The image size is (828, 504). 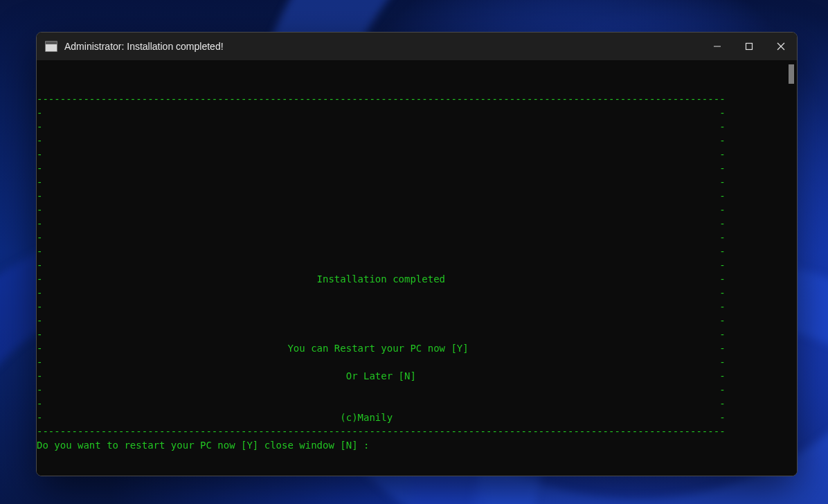 What do you see at coordinates (749, 46) in the screenshot?
I see `maximize-button` at bounding box center [749, 46].